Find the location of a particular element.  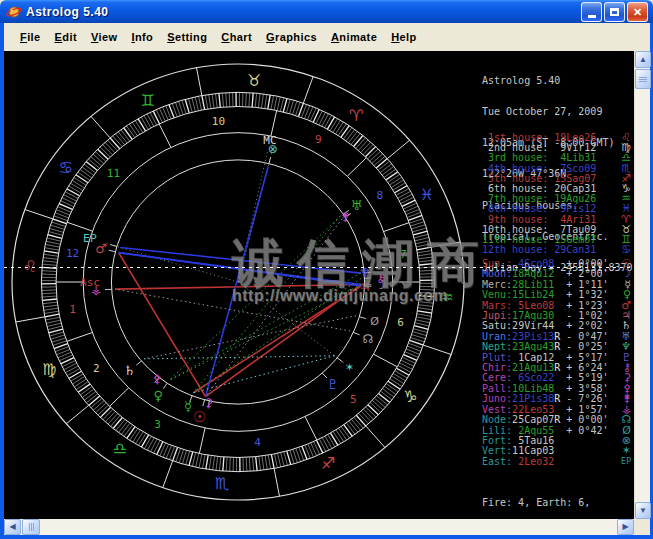

vertical-scrollbar: ▲ ▼ is located at coordinates (642, 285).